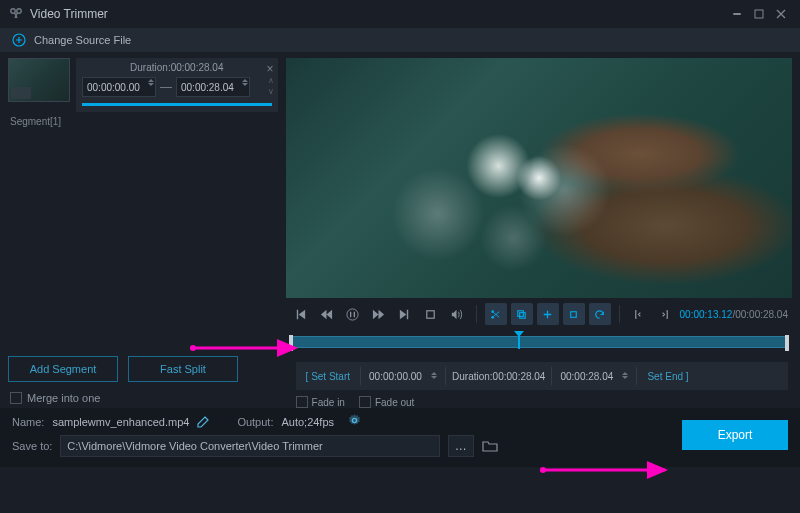 The width and height of the screenshot is (800, 513). I want to click on volume-icon, so click(457, 314).